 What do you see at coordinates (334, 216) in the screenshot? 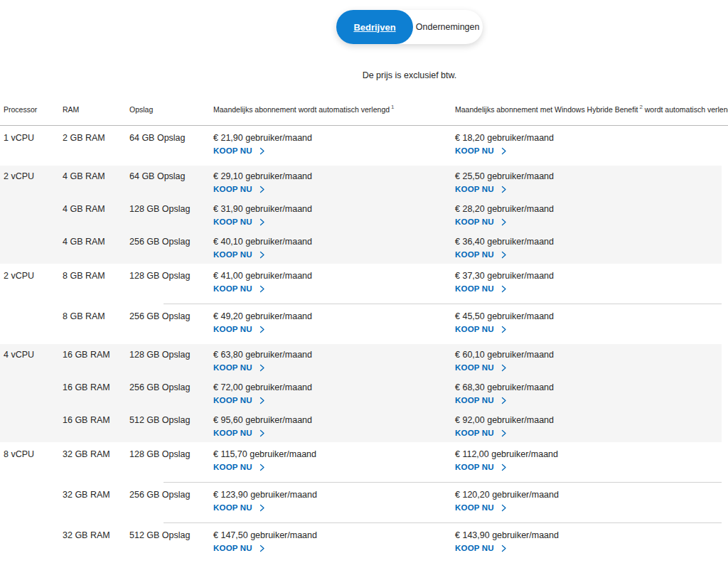
I see `price-standard-cell: € 31,90 gebruiker/maand KOOP NU` at bounding box center [334, 216].